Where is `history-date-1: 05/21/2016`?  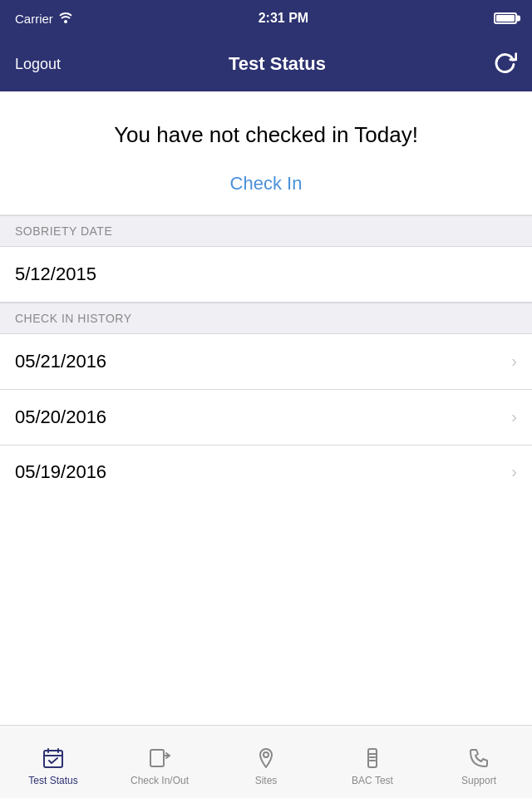 history-date-1: 05/21/2016 is located at coordinates (61, 362).